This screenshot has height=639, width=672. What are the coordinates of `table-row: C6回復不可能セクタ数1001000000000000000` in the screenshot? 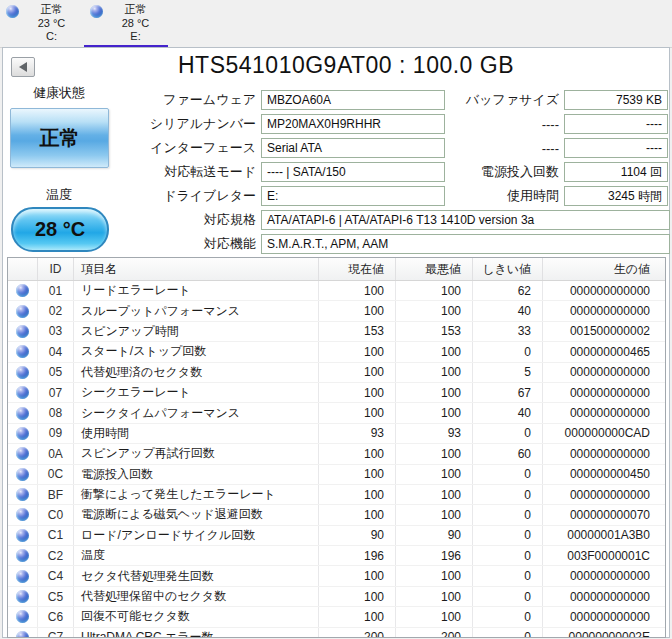 It's located at (336, 617).